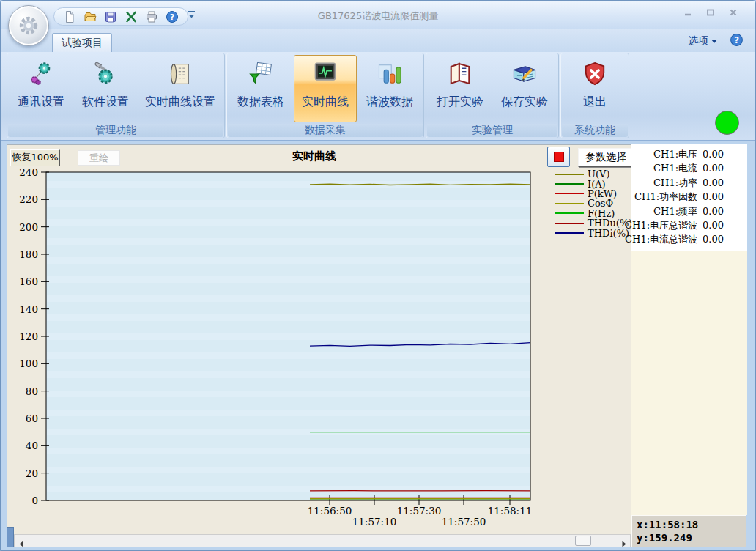 The image size is (756, 551). Describe the element at coordinates (593, 214) in the screenshot. I see `legend-entry: F(Hz)` at that location.